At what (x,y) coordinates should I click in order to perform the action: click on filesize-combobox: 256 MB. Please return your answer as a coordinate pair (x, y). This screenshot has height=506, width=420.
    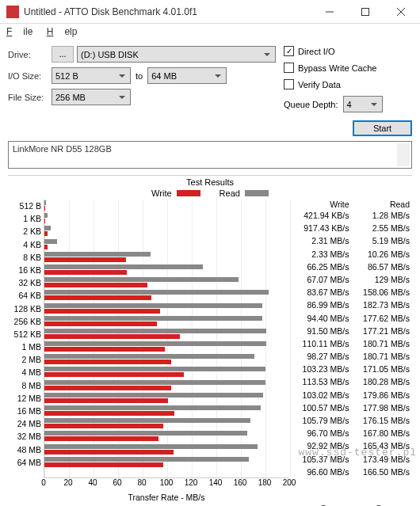
    Looking at the image, I should click on (91, 97).